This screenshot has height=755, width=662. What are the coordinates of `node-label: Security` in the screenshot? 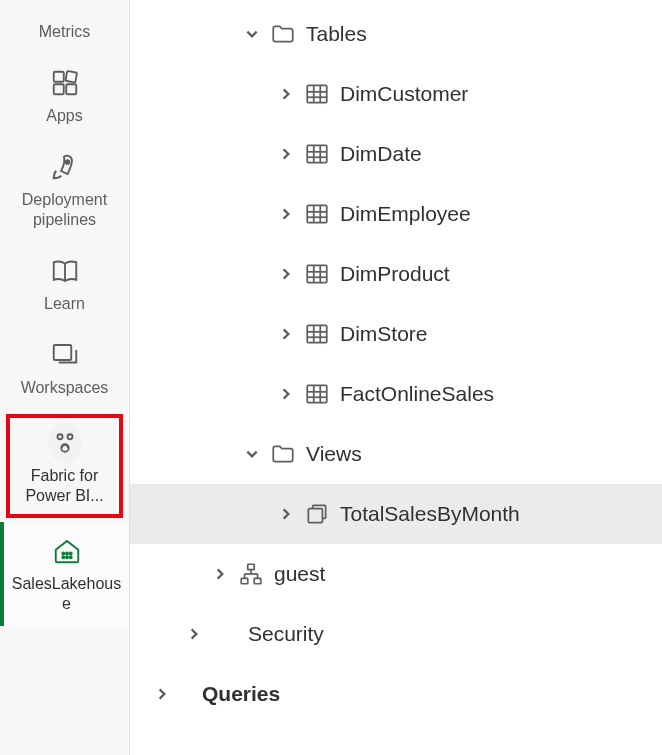 It's located at (286, 634).